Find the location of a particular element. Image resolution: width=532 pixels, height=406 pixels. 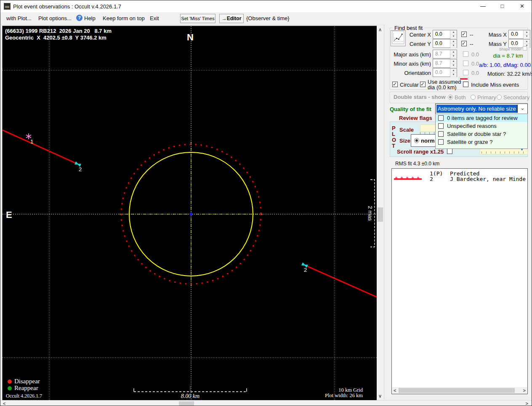

shape-model-label: Shape model is located at coordinates (510, 49).